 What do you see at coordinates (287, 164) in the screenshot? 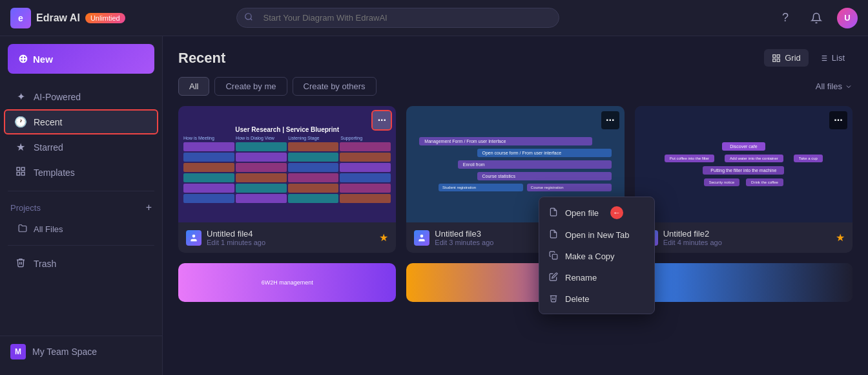
I see `thumbnail-bg-1: User Research | Service Blueprint How is…` at bounding box center [287, 164].